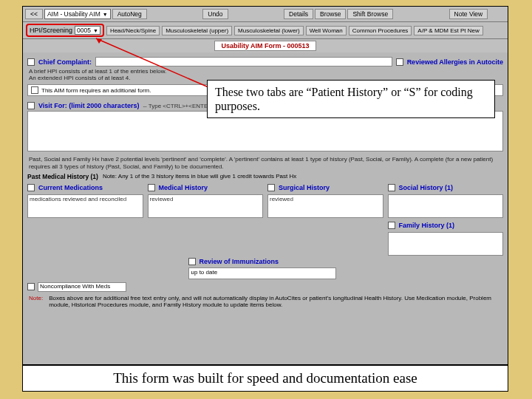  What do you see at coordinates (427, 225) in the screenshot?
I see `family-hist-label: Family History (1)` at bounding box center [427, 225].